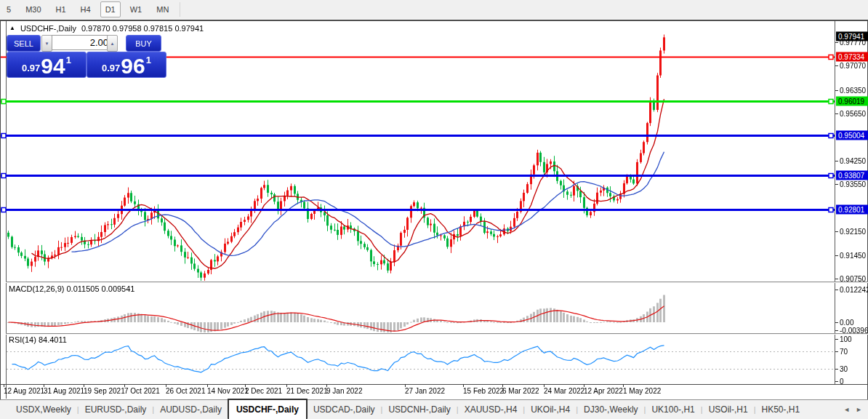  I want to click on sell-button: SELL, so click(23, 44).